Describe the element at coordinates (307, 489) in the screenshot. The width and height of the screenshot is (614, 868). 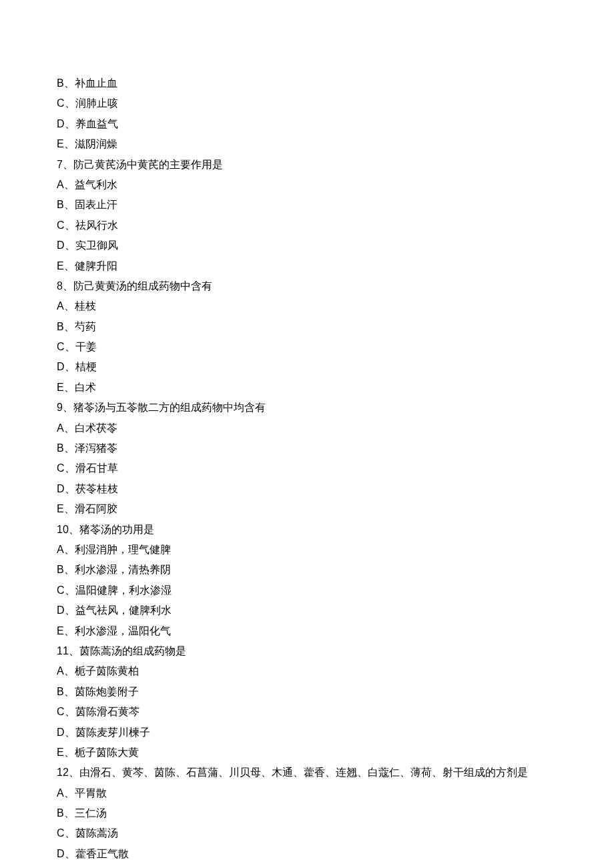
I see `option-text: D、茯苓桂枝` at that location.